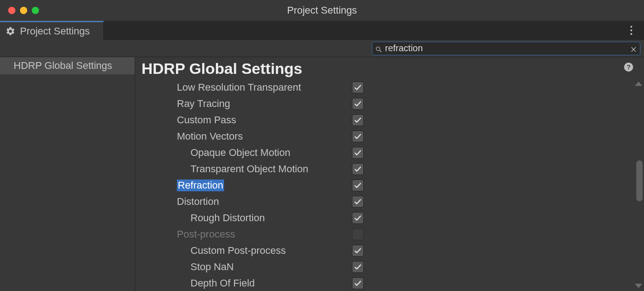 This screenshot has width=644, height=291. What do you see at coordinates (223, 283) in the screenshot?
I see `setting-label: Depth Of Field` at bounding box center [223, 283].